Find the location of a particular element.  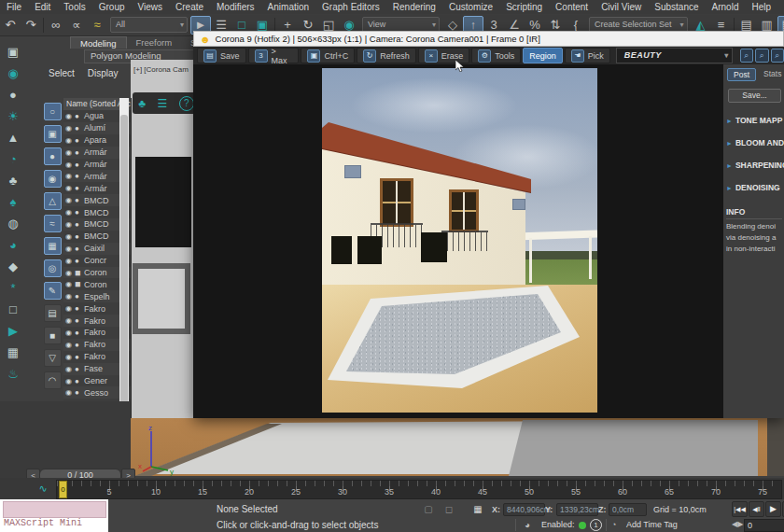

zoom-reset-icon: ⌕ is located at coordinates (762, 56).